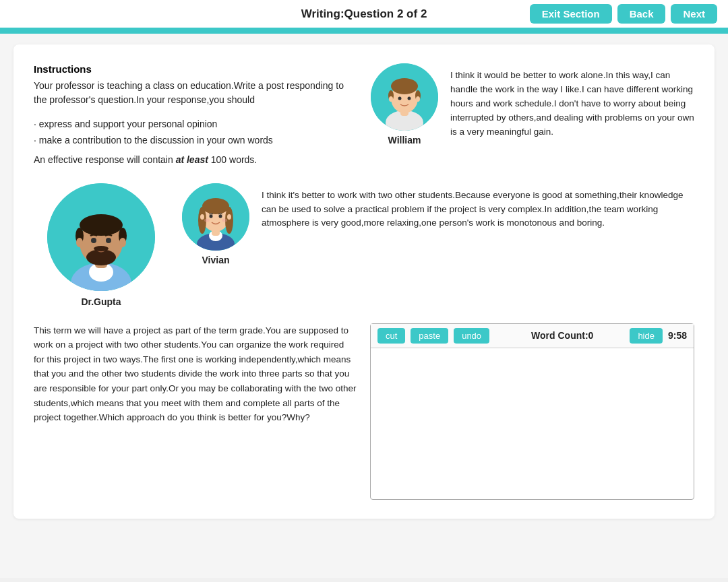 The height and width of the screenshot is (582, 728). What do you see at coordinates (101, 237) in the screenshot?
I see `drgupta-avatar` at bounding box center [101, 237].